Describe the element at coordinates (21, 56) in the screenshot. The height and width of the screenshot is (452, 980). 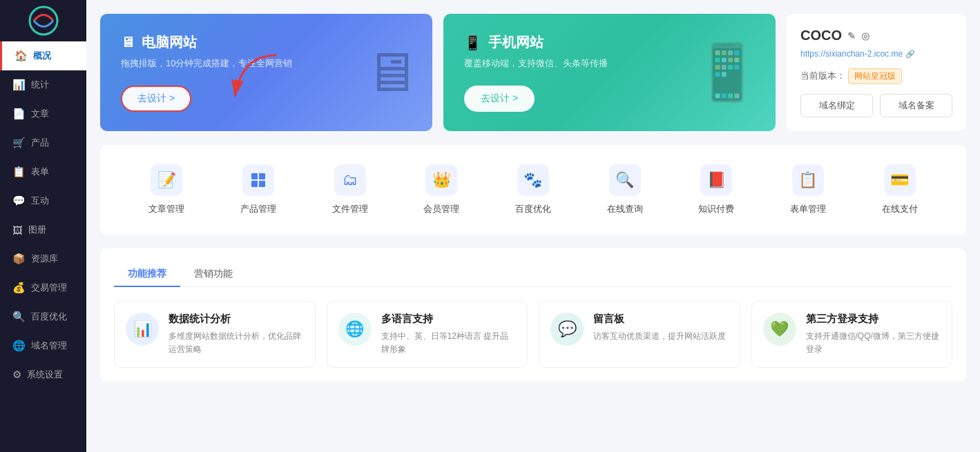
I see `home-icon: 🏠` at that location.